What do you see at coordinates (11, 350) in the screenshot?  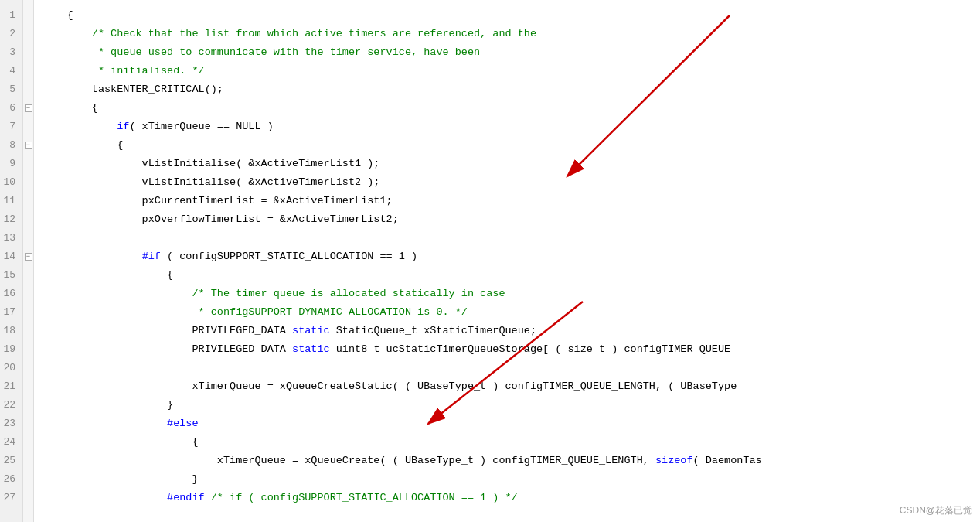 I see `line-num: 19` at bounding box center [11, 350].